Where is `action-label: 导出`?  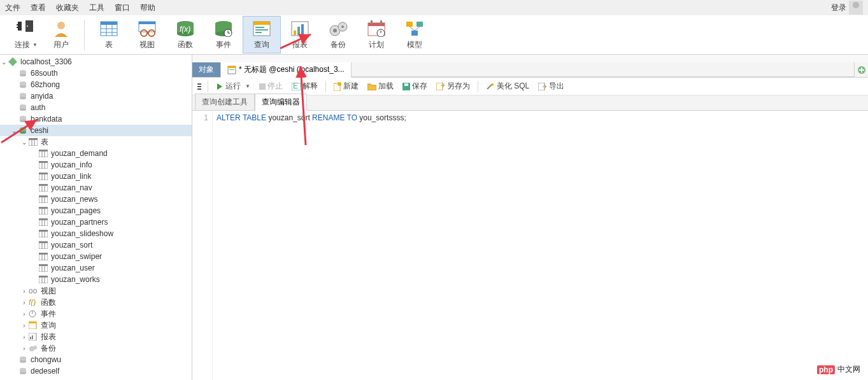
action-label: 导出 is located at coordinates (557, 87).